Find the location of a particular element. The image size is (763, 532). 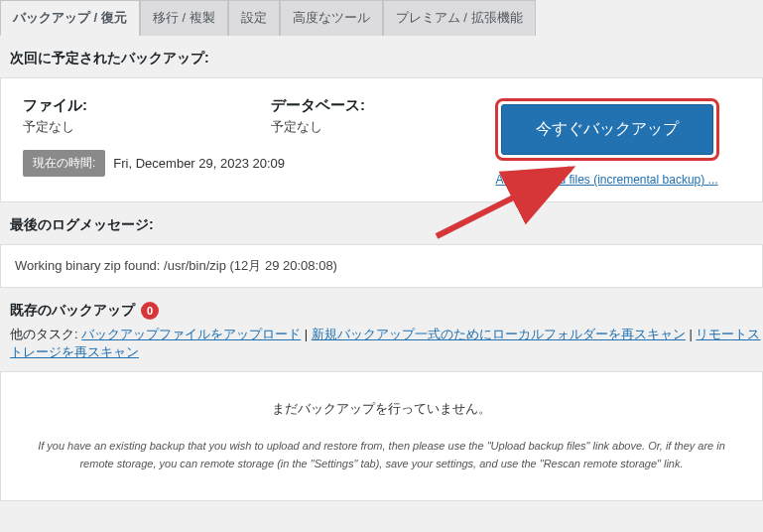

db-schedule: データベース: 予定なし is located at coordinates (350, 116).